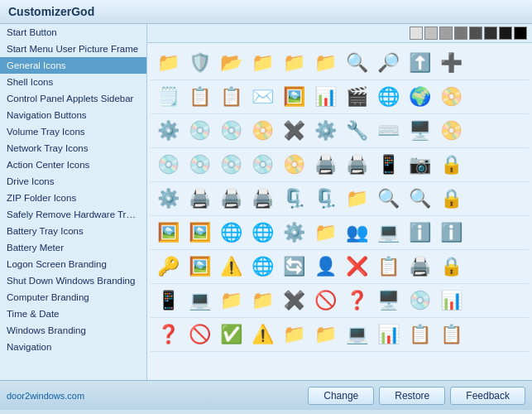  I want to click on icon-cell-r9-c5: 📁, so click(294, 335).